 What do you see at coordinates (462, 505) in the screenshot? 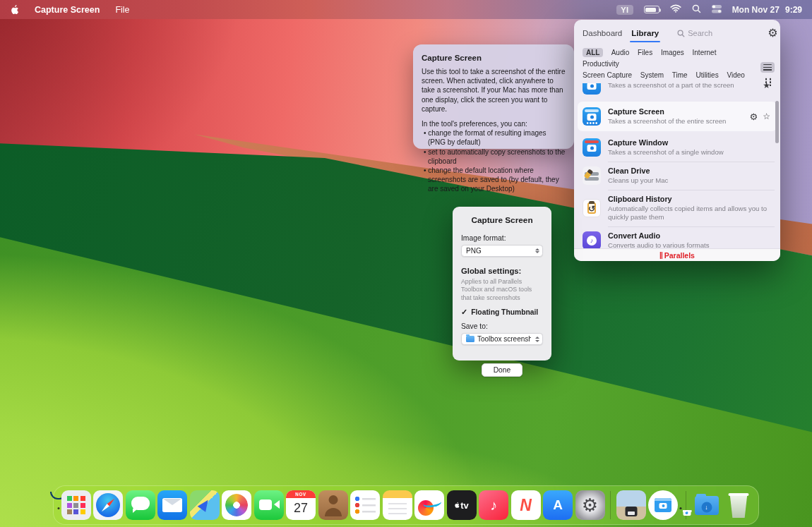
I see `dock-appletv-icon: tv` at bounding box center [462, 505].